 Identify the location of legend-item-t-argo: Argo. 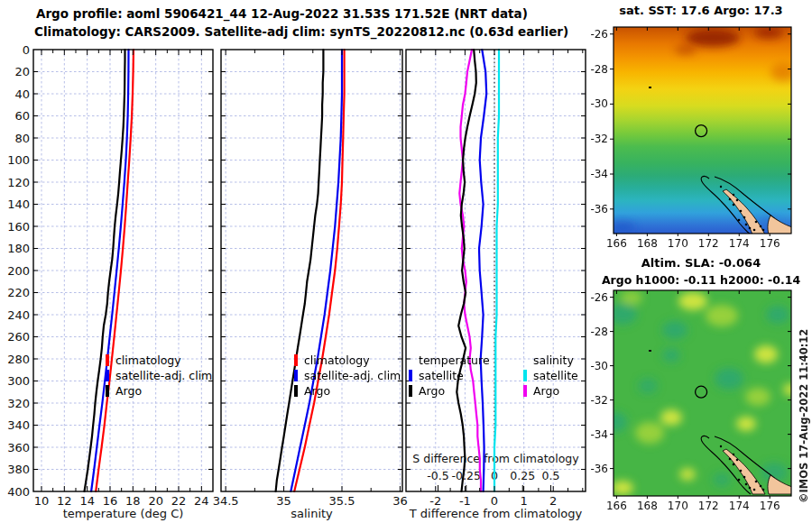
(449, 391).